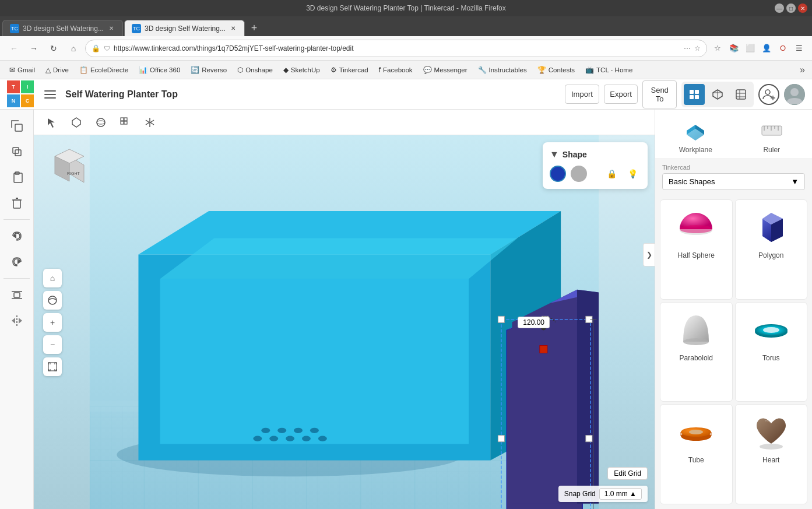 The width and height of the screenshot is (812, 509). What do you see at coordinates (795, 94) in the screenshot?
I see `avatar` at bounding box center [795, 94].